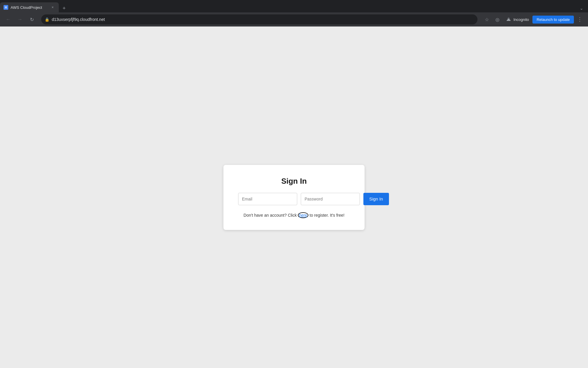 This screenshot has height=368, width=588. Describe the element at coordinates (517, 19) in the screenshot. I see `incognito-badge: Incognito` at that location.